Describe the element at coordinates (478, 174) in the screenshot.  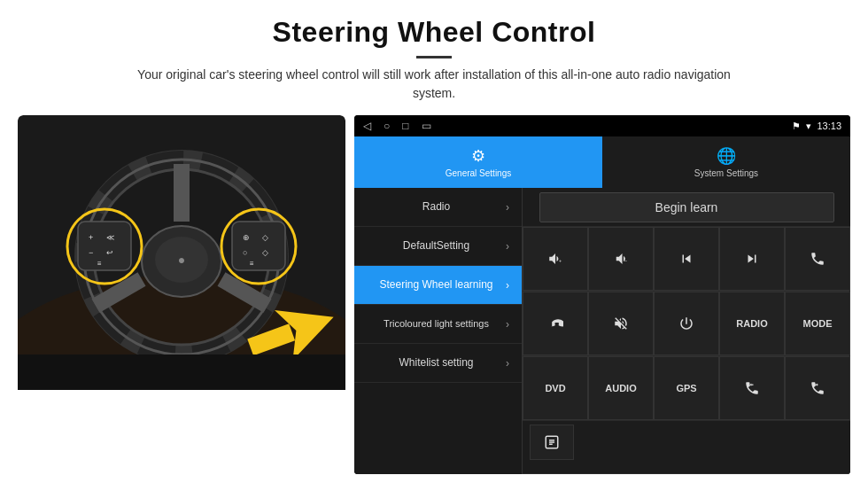
I see `tab-general-label: General Settings` at that location.